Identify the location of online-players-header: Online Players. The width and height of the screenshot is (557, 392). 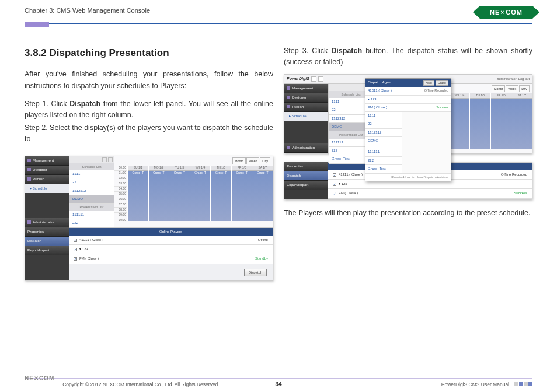
(170, 232).